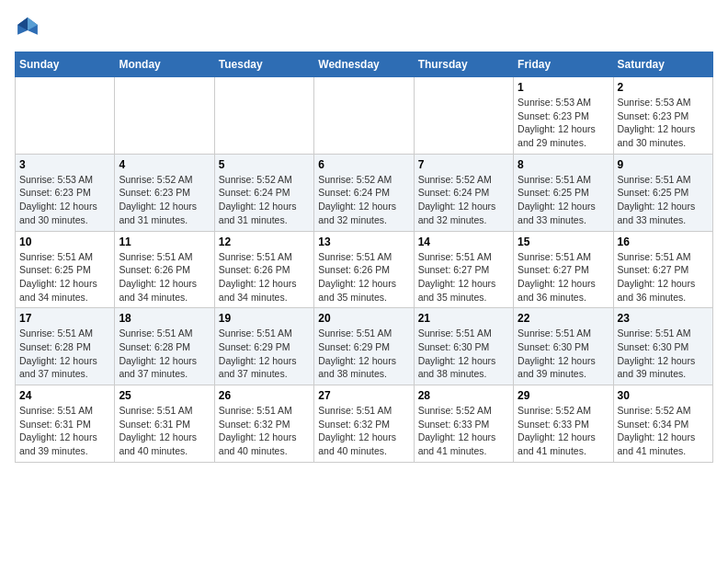  What do you see at coordinates (364, 424) in the screenshot?
I see `calendar-cell: 27Sunrise: 5:51 AMSunset: 6:32 PMDayligh…` at bounding box center [364, 424].